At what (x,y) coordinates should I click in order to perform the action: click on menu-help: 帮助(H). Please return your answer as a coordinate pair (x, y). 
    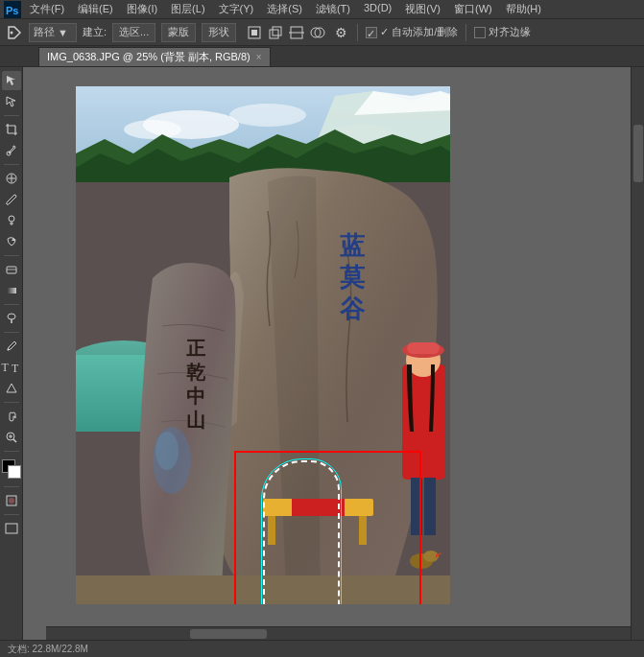
    Looking at the image, I should click on (524, 10).